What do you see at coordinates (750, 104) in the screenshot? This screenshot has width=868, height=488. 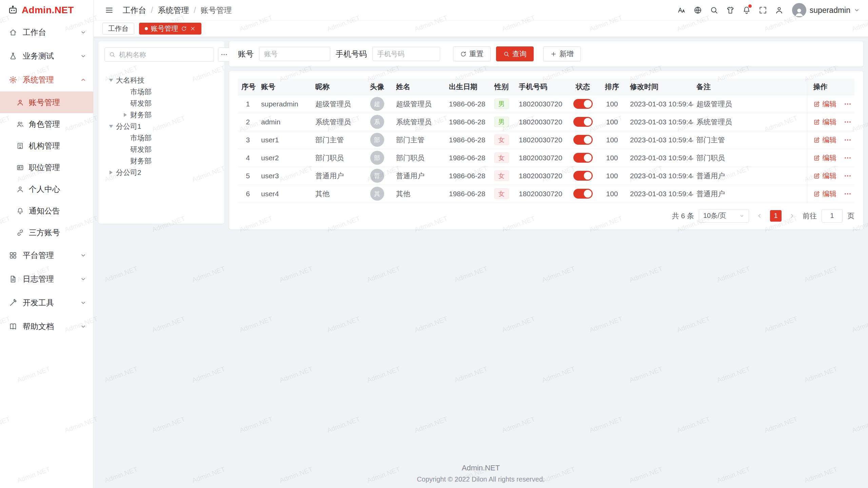 I see `cell-remark: 超级管理员` at bounding box center [750, 104].